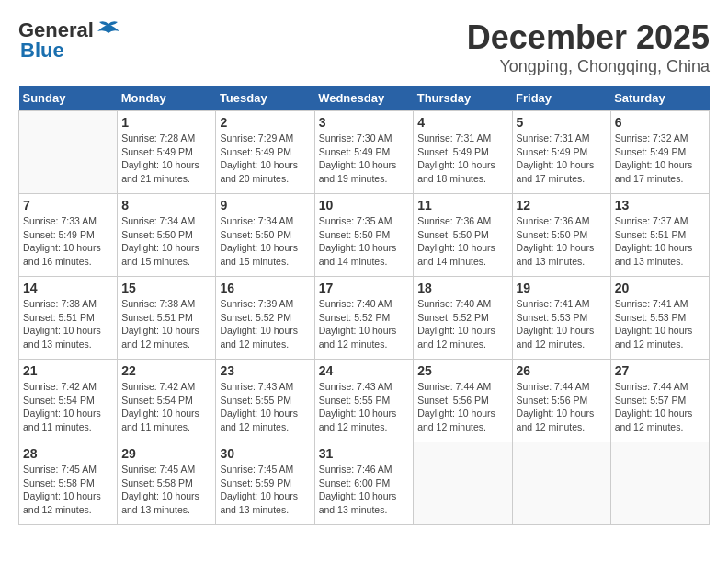  Describe the element at coordinates (42, 51) in the screenshot. I see `logo-blue: Blue` at that location.